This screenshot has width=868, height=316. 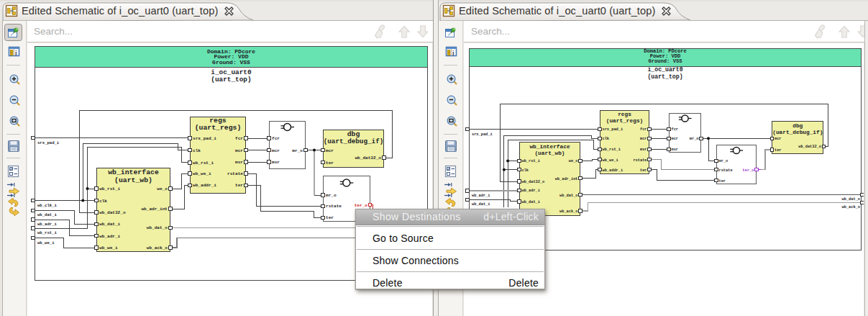 I want to click on svg-text: wb_interface, so click(x=549, y=147).